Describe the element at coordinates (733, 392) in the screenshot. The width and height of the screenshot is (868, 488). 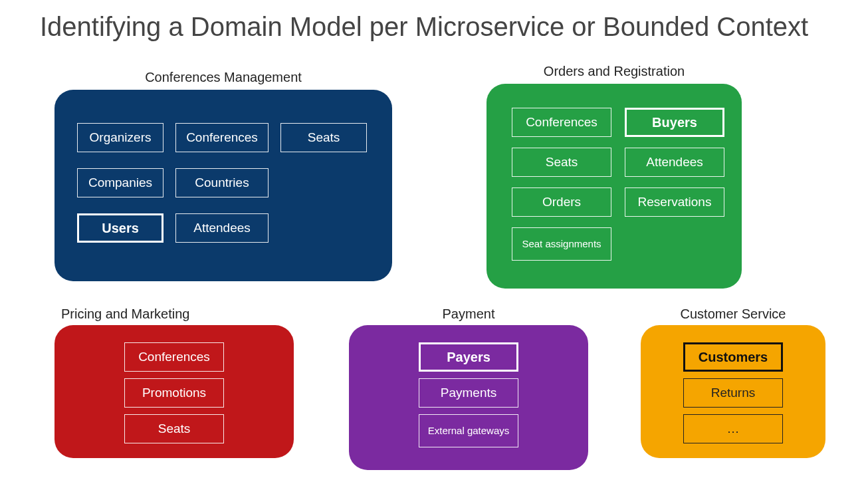
I see `context-customer-service: Customers Returns …` at that location.